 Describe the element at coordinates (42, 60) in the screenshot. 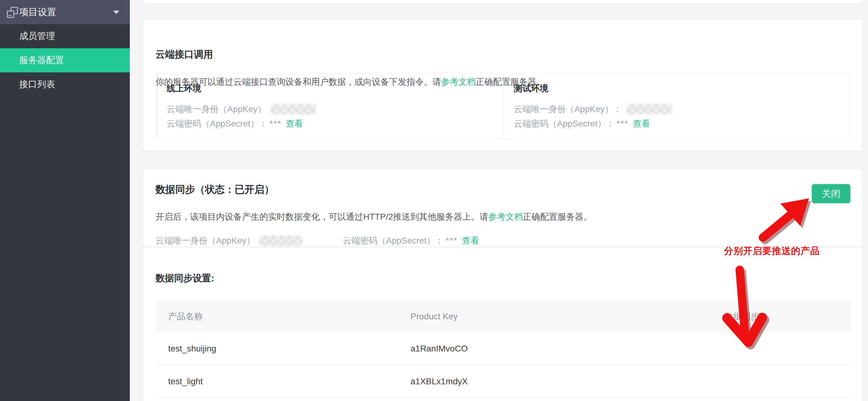

I see `sidebar-item-label: 服务器配置` at that location.